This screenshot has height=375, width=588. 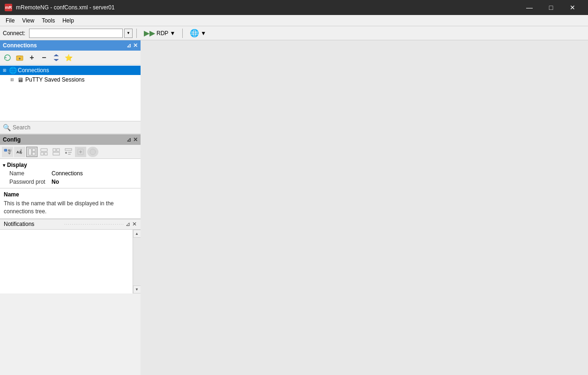 I want to click on add-button: +, so click(x=32, y=58).